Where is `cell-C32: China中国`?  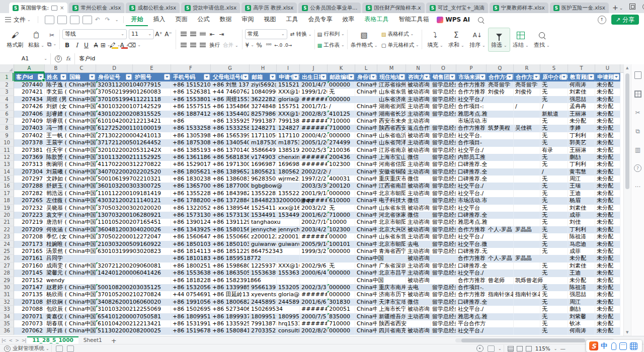 cell-C32: China中国 is located at coordinates (82, 302).